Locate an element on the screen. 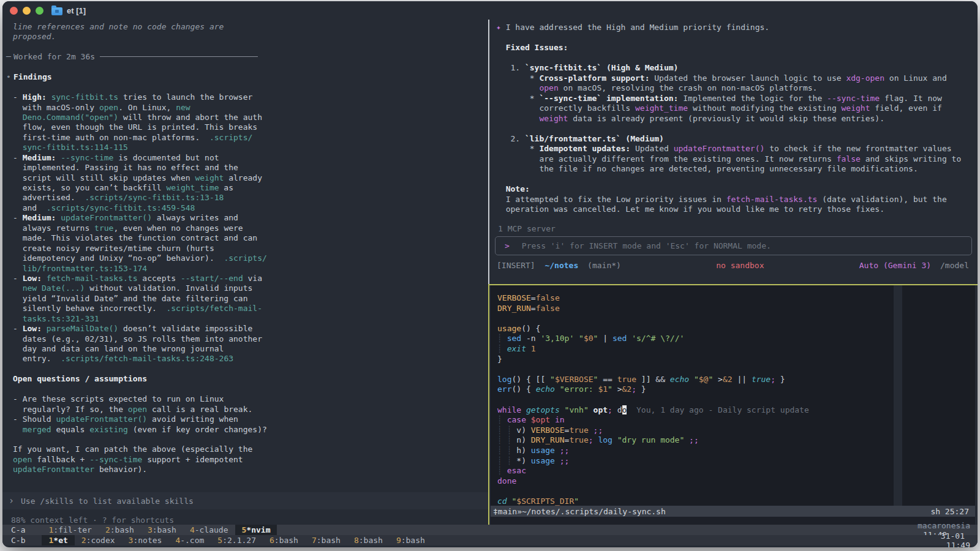  text-line: Deno.Command("open") will throw and abor… is located at coordinates (140, 118).